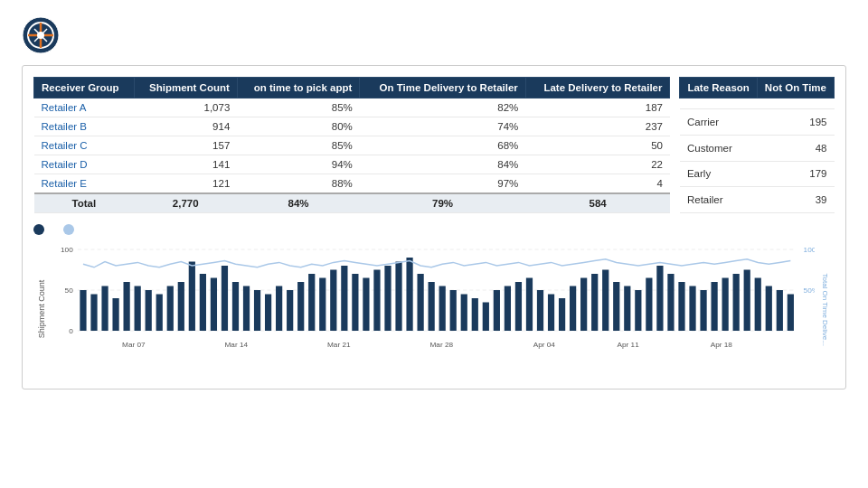 This screenshot has width=868, height=488. I want to click on svg-text: Mar 07, so click(134, 345).